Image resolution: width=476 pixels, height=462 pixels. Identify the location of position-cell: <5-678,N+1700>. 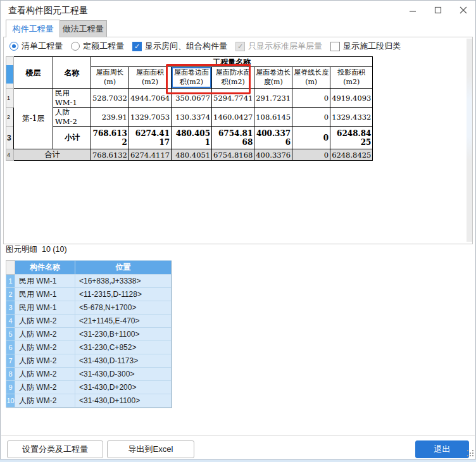
(123, 308).